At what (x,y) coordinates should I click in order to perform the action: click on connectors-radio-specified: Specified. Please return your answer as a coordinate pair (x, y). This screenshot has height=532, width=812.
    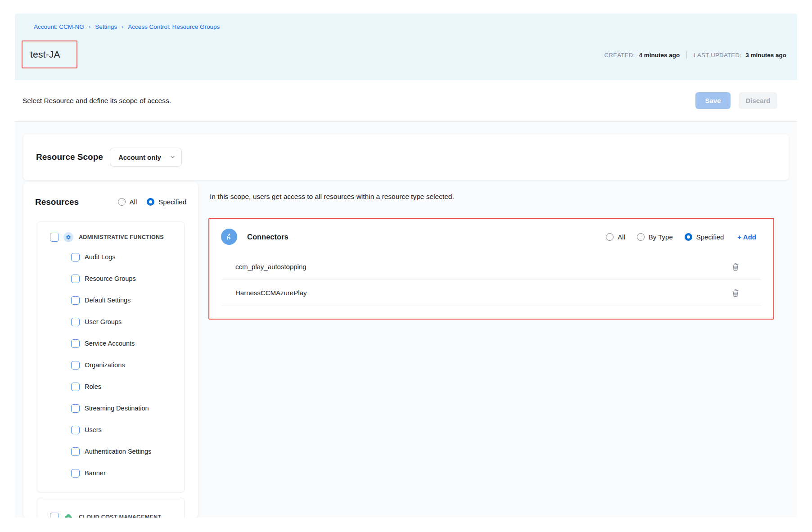
    Looking at the image, I should click on (704, 237).